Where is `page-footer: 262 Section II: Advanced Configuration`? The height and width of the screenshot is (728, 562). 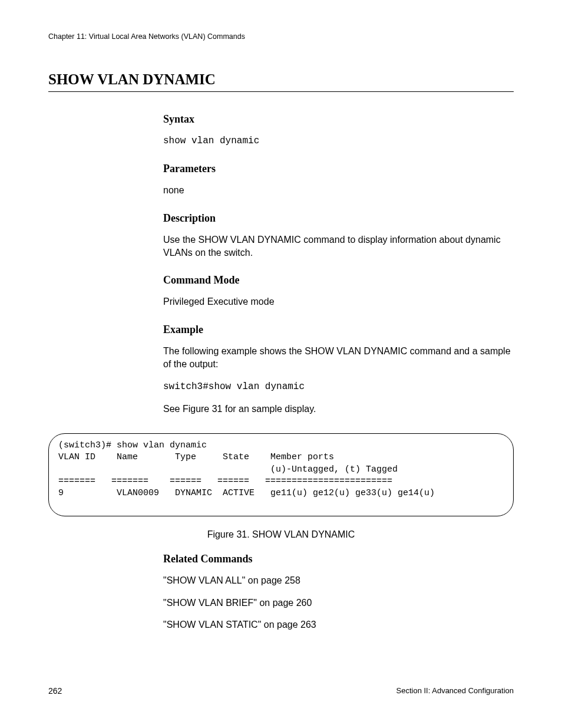 page-footer: 262 Section II: Advanced Configuration is located at coordinates (281, 691).